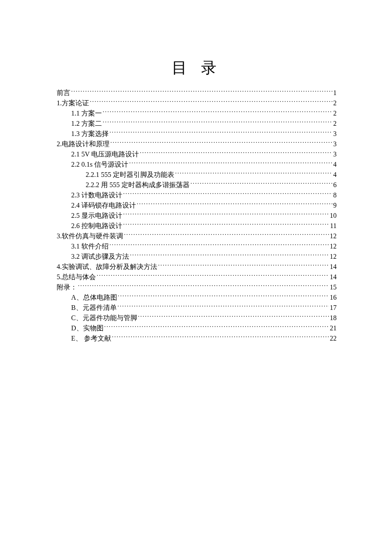  Describe the element at coordinates (333, 226) in the screenshot. I see `toc-entry-page: 11` at that location.